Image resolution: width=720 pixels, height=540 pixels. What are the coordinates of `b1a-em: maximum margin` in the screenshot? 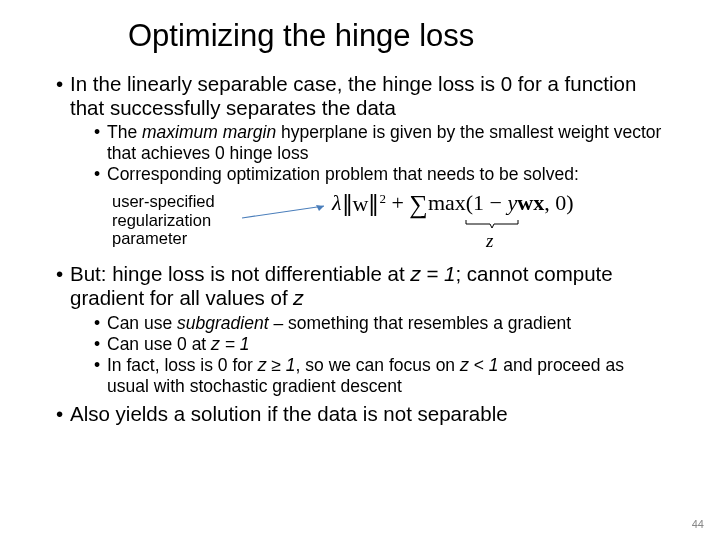 It's located at (209, 132).